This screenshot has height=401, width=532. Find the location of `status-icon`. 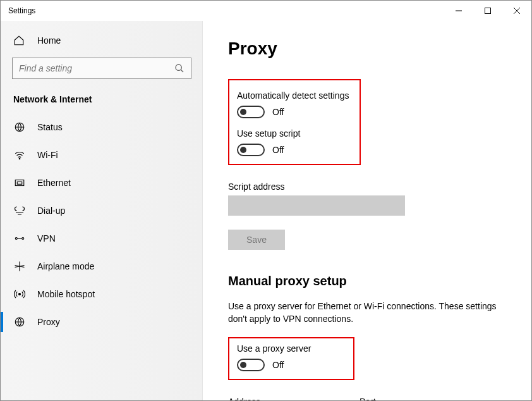

status-icon is located at coordinates (20, 127).